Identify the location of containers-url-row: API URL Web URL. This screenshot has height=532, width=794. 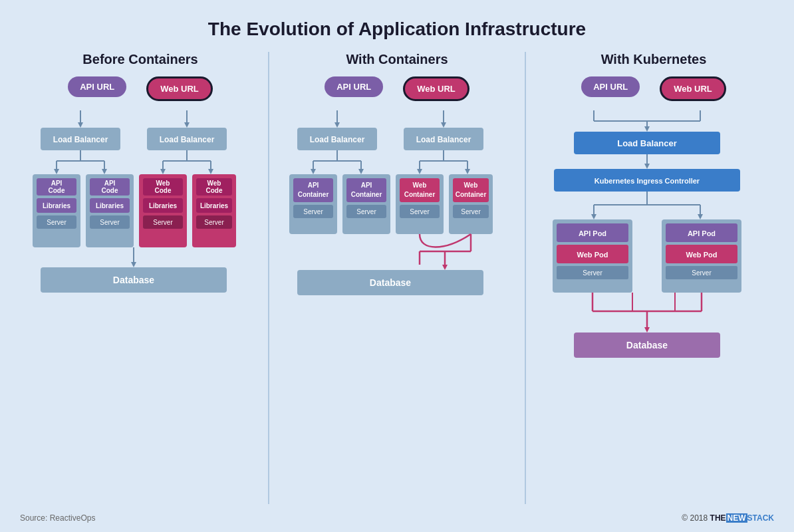
(397, 89).